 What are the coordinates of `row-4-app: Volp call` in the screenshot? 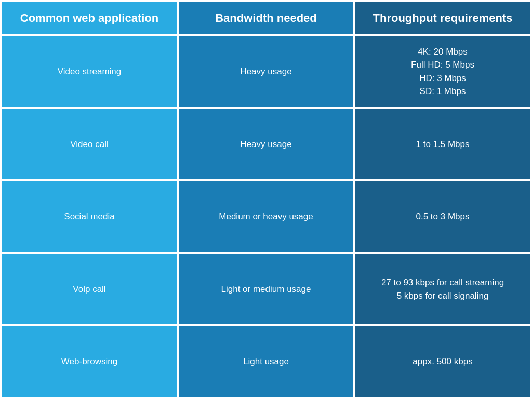 It's located at (89, 289).